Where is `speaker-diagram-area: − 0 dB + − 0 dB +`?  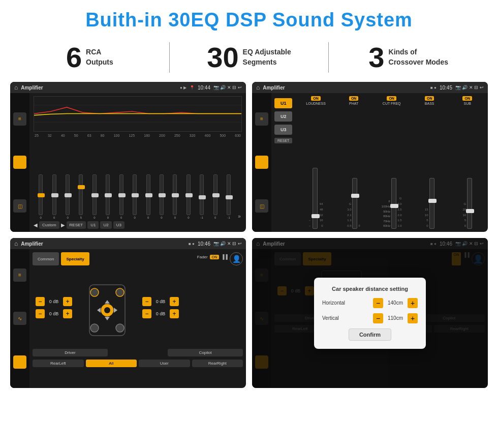
speaker-diagram-area: − 0 dB + − 0 dB + is located at coordinates (138, 308).